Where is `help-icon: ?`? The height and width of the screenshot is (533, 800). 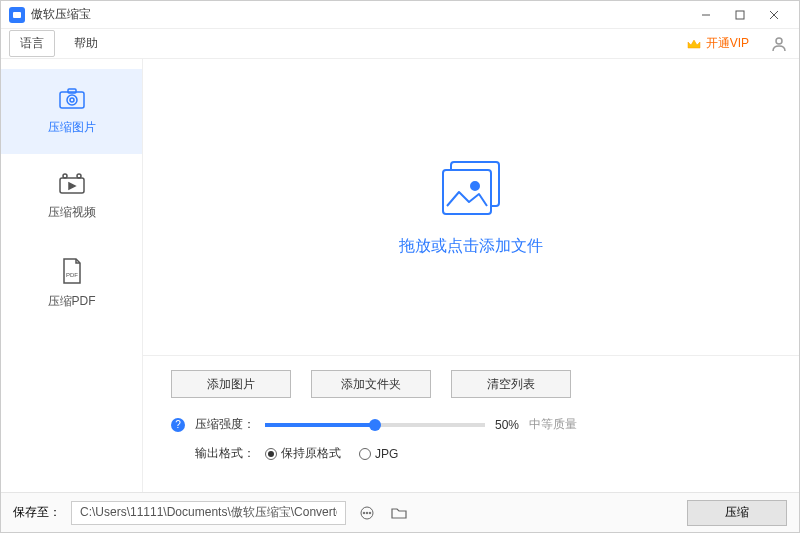
help-icon: ? is located at coordinates (178, 425).